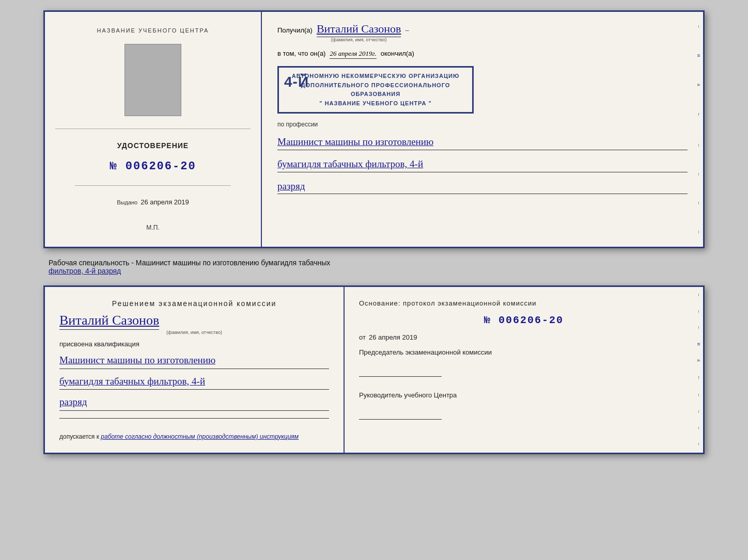 The height and width of the screenshot is (560, 748). What do you see at coordinates (524, 320) in the screenshot?
I see `protocol-number: № 006206-20` at bounding box center [524, 320].